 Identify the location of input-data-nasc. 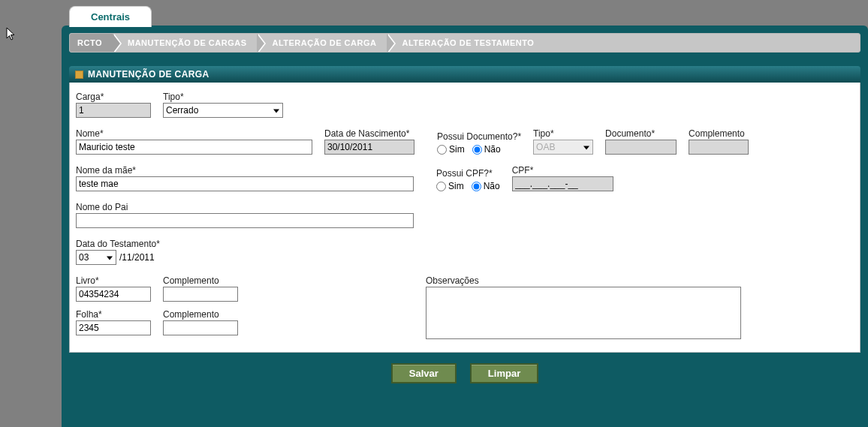
(369, 147).